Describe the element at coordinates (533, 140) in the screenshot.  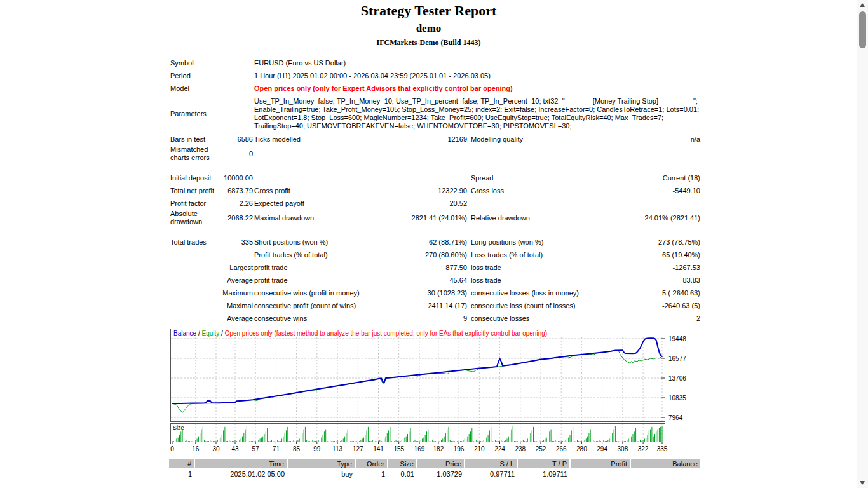
I see `stat-value: Modelling quality` at that location.